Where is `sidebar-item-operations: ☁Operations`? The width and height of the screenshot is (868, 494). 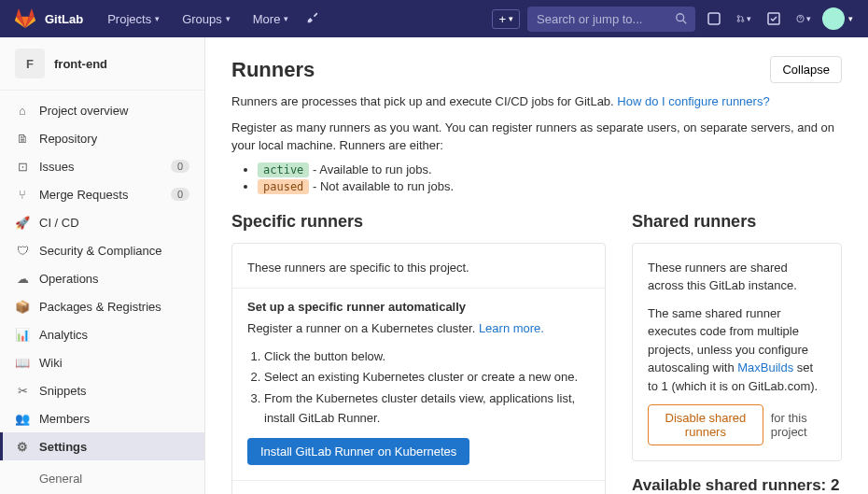
sidebar-item-operations: ☁Operations is located at coordinates (103, 278).